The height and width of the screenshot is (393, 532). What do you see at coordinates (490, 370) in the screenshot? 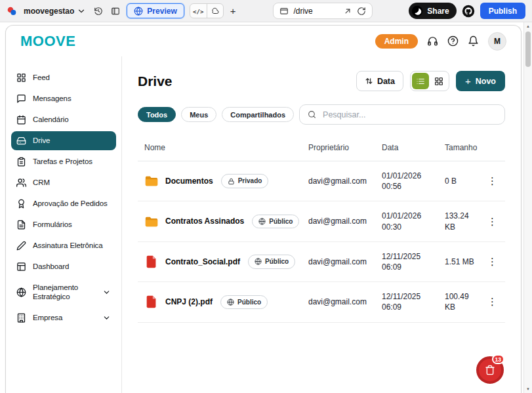
I see `trash-button: 13` at bounding box center [490, 370].